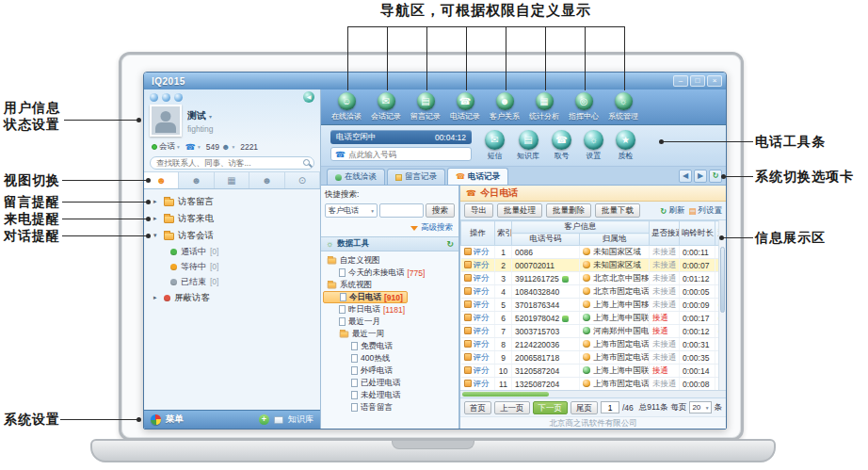 This screenshot has height=470, width=868. Describe the element at coordinates (232, 219) in the screenshot. I see `tree-item-incoming-calls: ▸ 访客来电` at that location.